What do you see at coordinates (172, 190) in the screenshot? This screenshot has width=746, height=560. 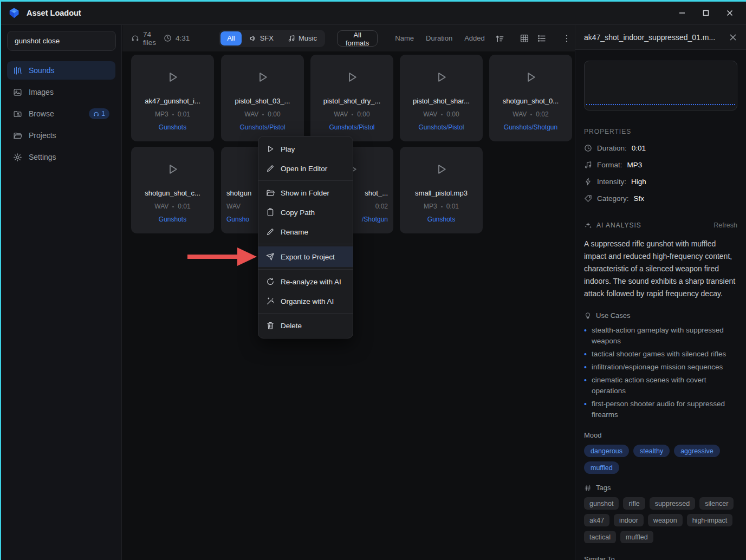 I see `sound-card: shotgun_shot_c... WAV0:01 Gunshots` at bounding box center [172, 190].